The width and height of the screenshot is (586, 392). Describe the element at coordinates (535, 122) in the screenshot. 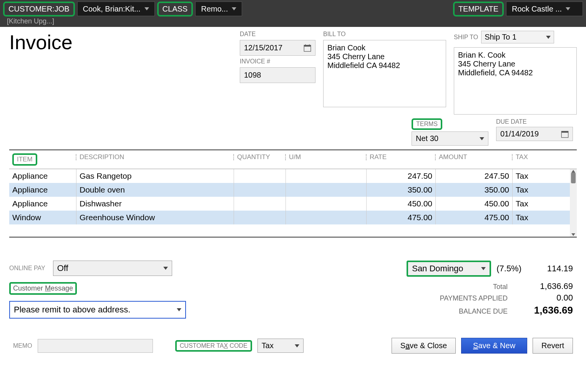

I see `due-date-label: DUE DATE` at that location.